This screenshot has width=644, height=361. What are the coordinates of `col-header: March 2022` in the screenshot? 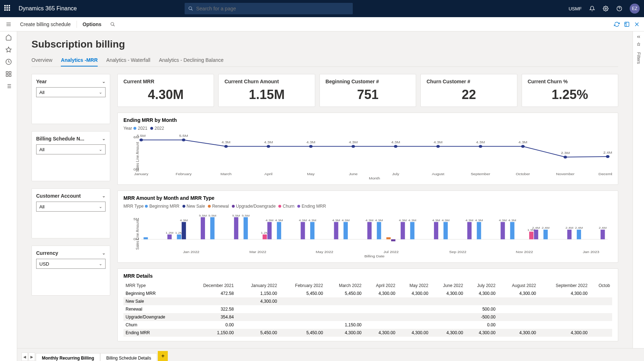 It's located at (345, 286).